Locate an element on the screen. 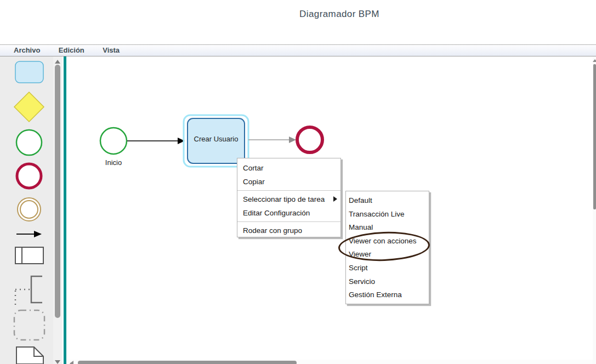 This screenshot has width=596, height=364. context-menu-item-rodear-con-grupo: Rodear con grupo is located at coordinates (289, 230).